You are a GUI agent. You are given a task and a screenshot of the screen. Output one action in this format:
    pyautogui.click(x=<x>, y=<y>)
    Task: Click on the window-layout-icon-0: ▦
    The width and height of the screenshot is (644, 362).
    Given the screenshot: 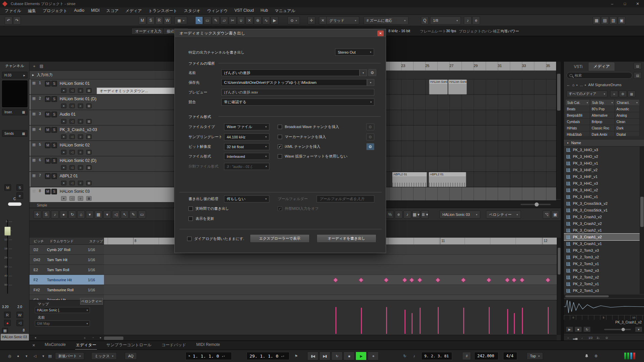 What is the action you would take?
    pyautogui.click(x=596, y=20)
    